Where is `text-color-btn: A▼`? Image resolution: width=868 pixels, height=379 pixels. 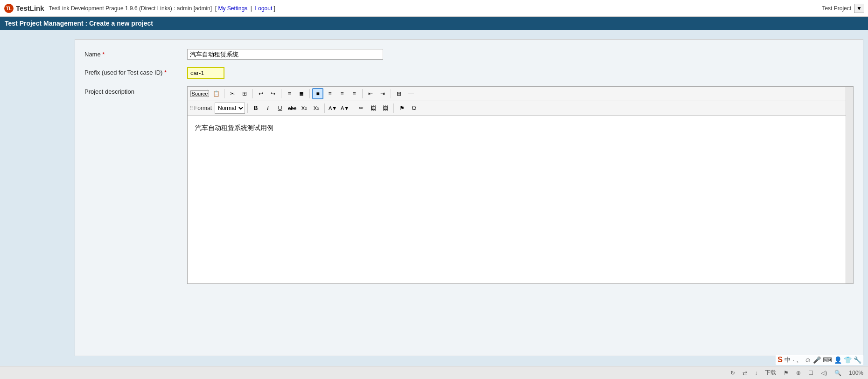 text-color-btn: A▼ is located at coordinates (333, 108).